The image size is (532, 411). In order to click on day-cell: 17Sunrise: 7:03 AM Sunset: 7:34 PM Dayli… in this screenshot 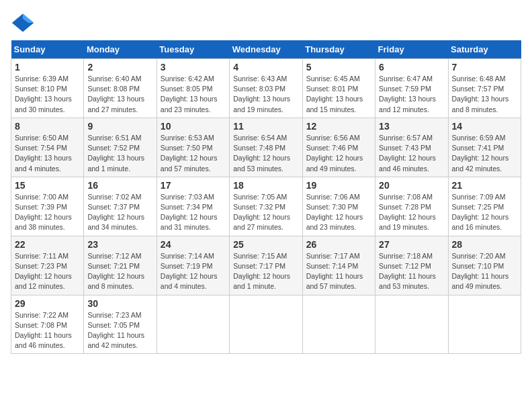, I will do `click(193, 206)`.